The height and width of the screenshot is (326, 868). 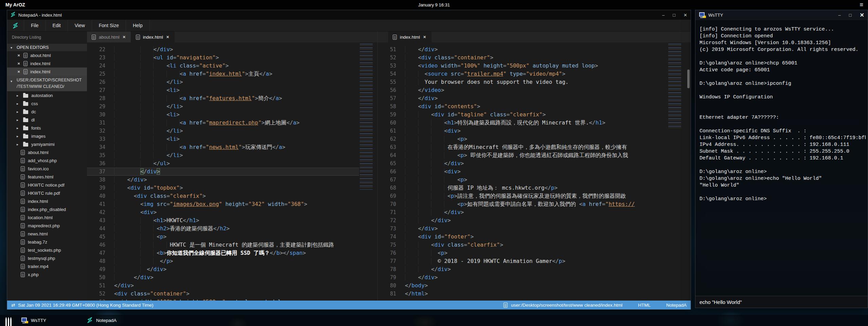 I want to click on close-button: ✕, so click(x=862, y=15).